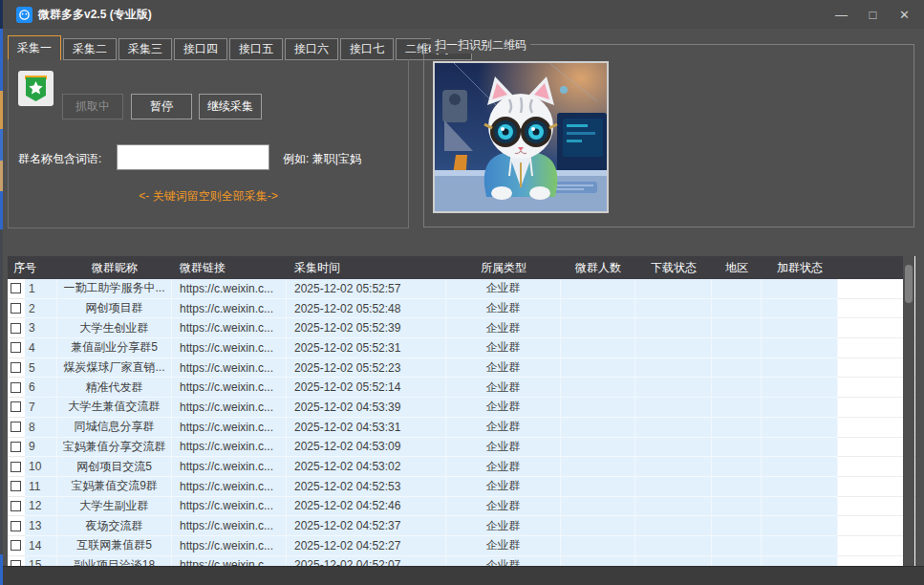 The image size is (924, 585). Describe the element at coordinates (161, 107) in the screenshot. I see `pause-button: 暂停` at that location.